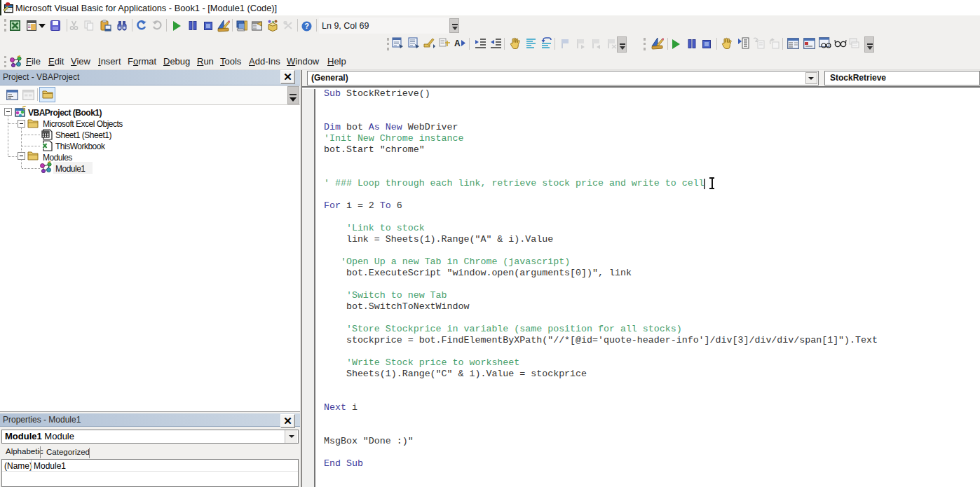  What do you see at coordinates (457, 43) in the screenshot?
I see `svg-text: A` at bounding box center [457, 43].